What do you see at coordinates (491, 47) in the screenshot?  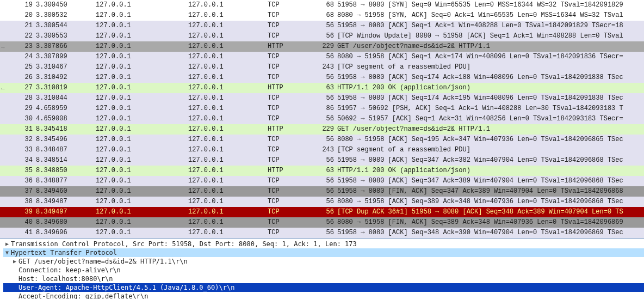 I see `packet-info: GET /user/object?name=ds&id=2& HTTP/1.1` at bounding box center [491, 47].